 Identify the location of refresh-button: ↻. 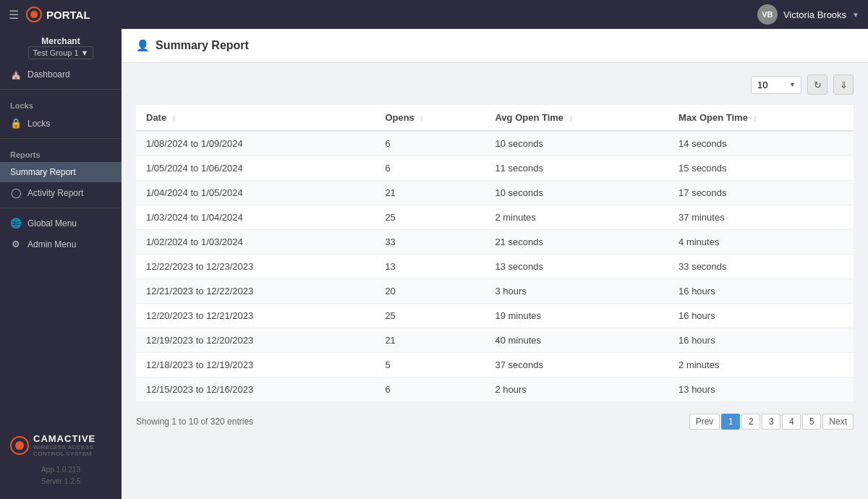
(817, 85).